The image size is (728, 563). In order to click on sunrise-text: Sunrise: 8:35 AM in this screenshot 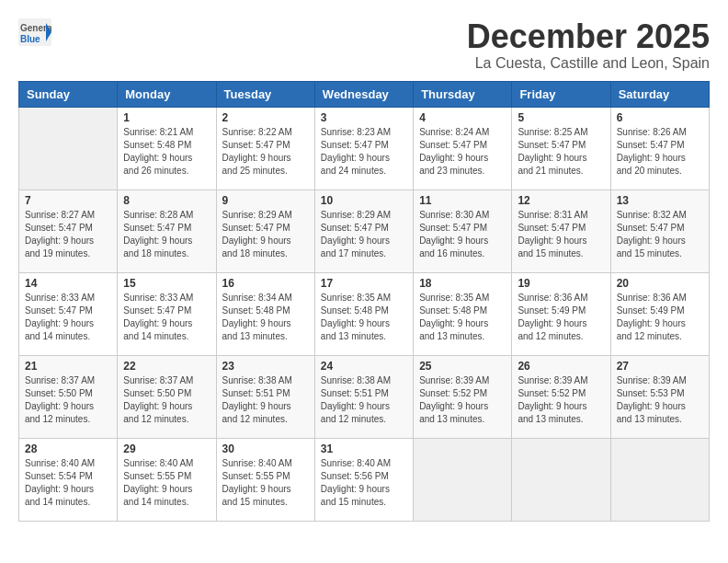, I will do `click(454, 298)`.